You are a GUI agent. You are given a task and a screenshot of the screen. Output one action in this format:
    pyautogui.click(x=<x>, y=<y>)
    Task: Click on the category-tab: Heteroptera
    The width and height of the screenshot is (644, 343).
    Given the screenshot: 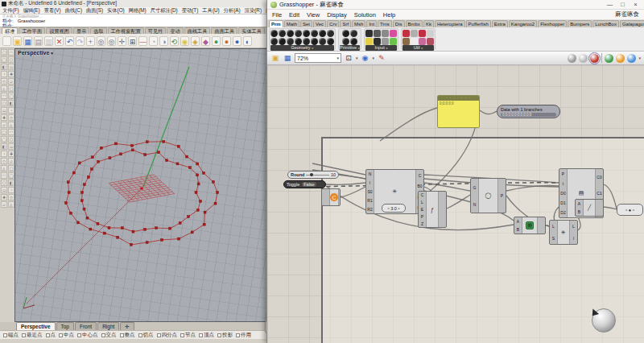 What is the action you would take?
    pyautogui.click(x=450, y=24)
    